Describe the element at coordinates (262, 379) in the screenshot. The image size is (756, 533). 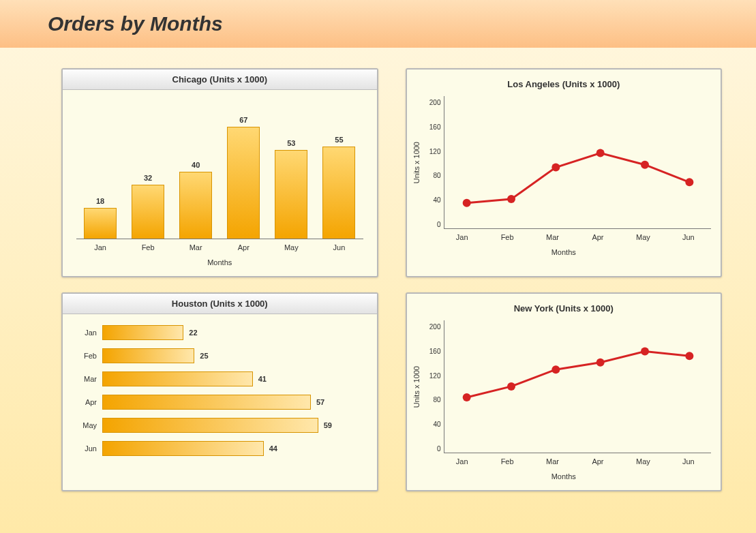
I see `bar-value-label: 41` at that location.